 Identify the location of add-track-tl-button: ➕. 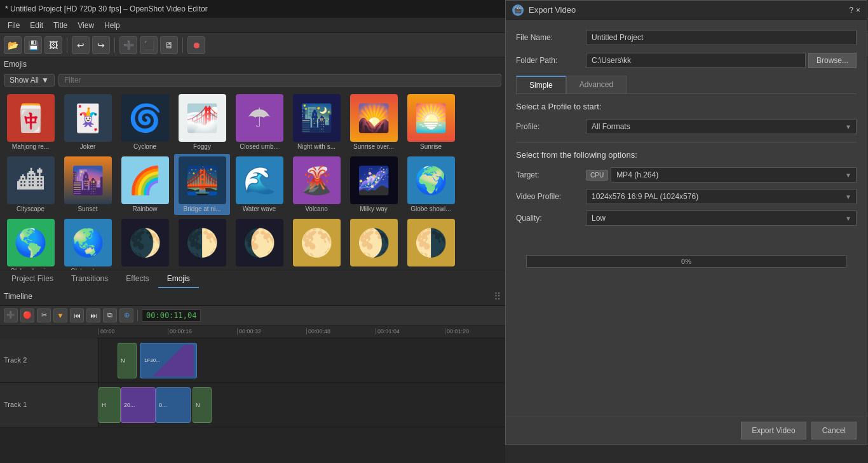
(11, 315).